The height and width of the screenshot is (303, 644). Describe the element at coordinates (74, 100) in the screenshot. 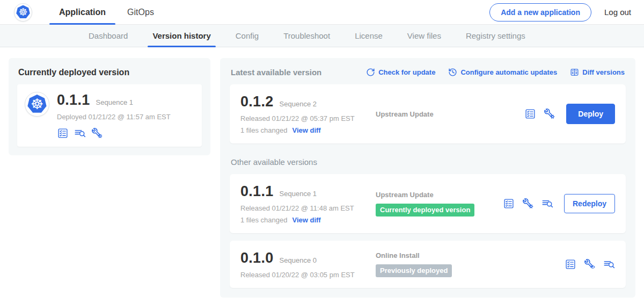

I see `deployed-version-number: 0.1.1` at that location.